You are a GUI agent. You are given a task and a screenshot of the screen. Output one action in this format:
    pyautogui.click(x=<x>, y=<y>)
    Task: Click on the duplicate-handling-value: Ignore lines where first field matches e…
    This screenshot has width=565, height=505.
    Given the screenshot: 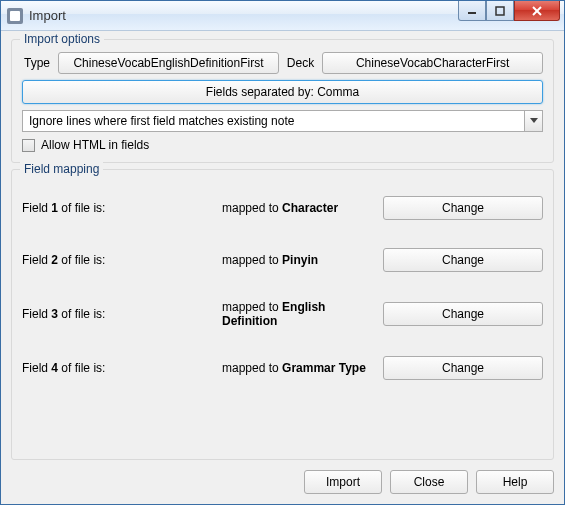 What is the action you would take?
    pyautogui.click(x=274, y=121)
    